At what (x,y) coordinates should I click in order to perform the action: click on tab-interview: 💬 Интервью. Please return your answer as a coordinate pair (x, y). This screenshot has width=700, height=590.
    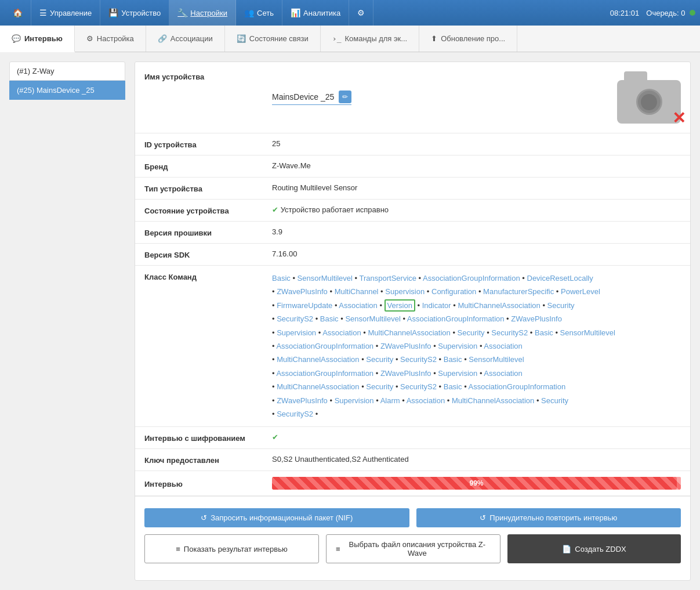
    Looking at the image, I should click on (37, 39).